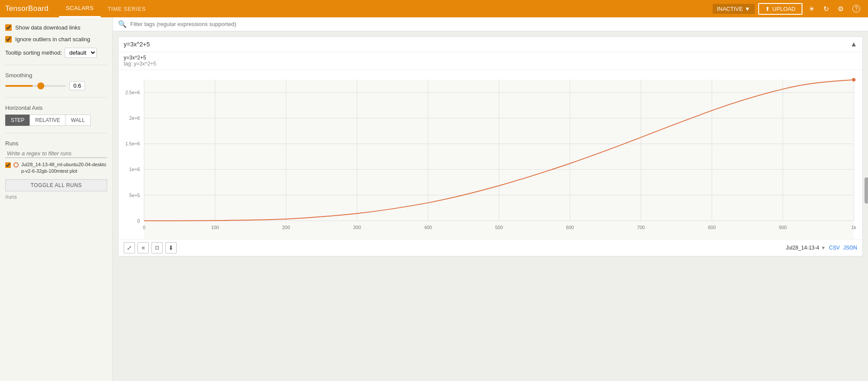 The image size is (868, 381). What do you see at coordinates (56, 170) in the screenshot?
I see `runs-section: Runs Jul28_14-13-48_ml-ubuntu20-04-deskt…` at bounding box center [56, 170].